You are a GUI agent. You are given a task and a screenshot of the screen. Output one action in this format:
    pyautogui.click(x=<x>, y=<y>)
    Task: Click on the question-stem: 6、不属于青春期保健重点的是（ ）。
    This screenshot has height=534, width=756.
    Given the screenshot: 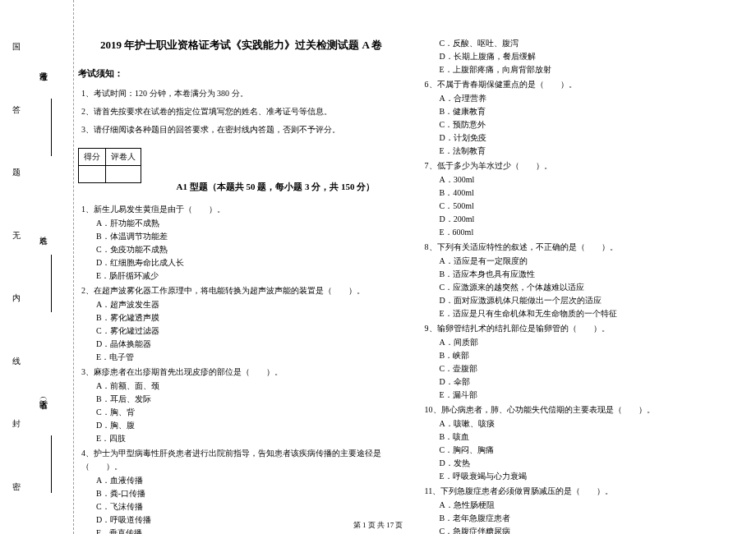 What is the action you would take?
    pyautogui.click(x=587, y=85)
    